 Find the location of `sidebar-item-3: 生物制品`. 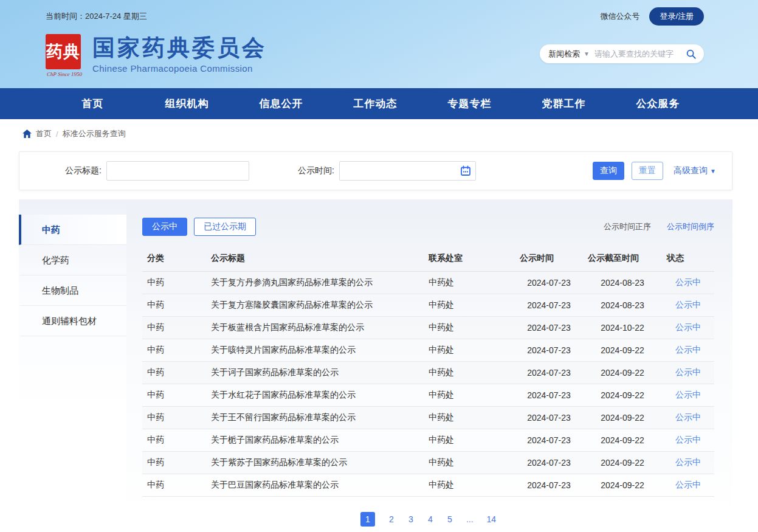

sidebar-item-3: 生物制品 is located at coordinates (73, 291).